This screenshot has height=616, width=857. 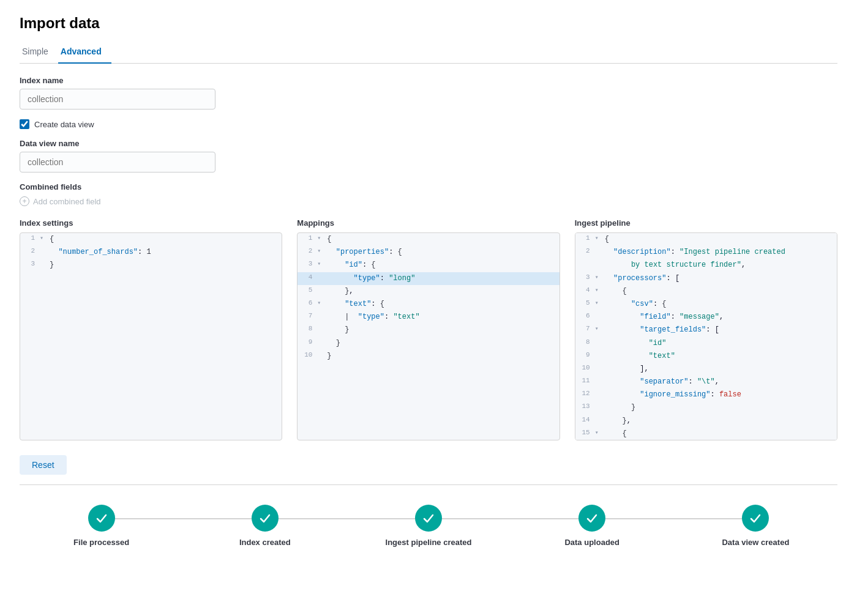 What do you see at coordinates (151, 252) in the screenshot?
I see `code-line: 2 "number_of_shards": 1` at bounding box center [151, 252].